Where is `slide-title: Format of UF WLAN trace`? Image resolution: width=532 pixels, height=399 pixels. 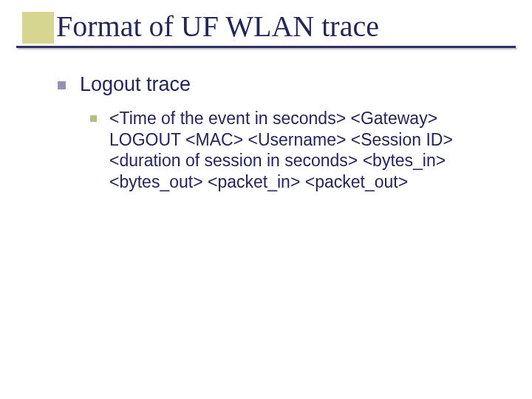 slide-title: Format of UF WLAN trace is located at coordinates (294, 27).